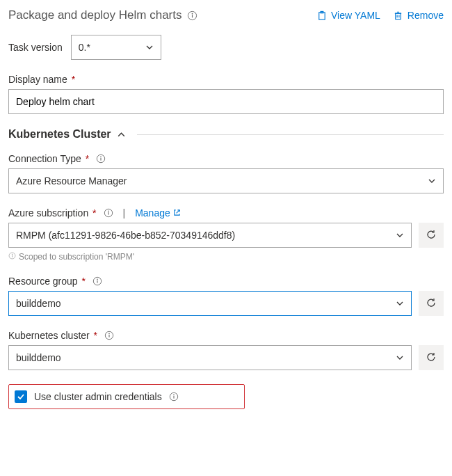  What do you see at coordinates (226, 159) in the screenshot?
I see `connection-type-label: Connection Type *` at bounding box center [226, 159].